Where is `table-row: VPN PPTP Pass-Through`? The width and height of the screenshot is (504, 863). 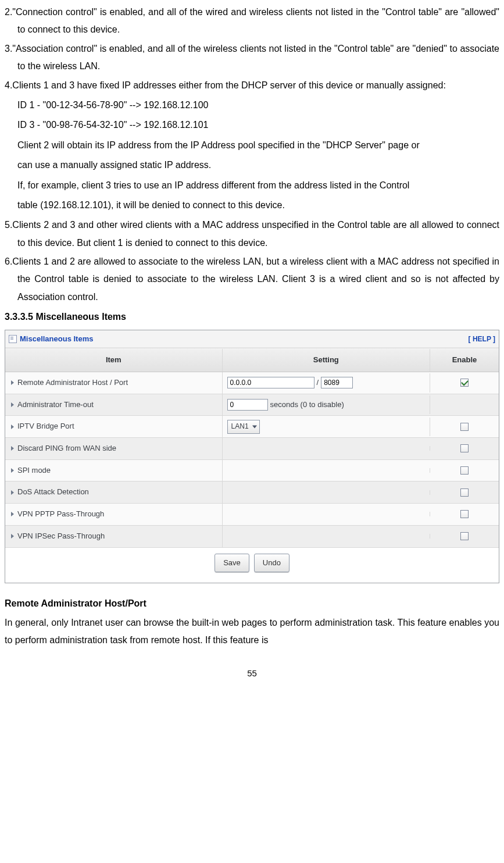 table-row: VPN PPTP Pass-Through is located at coordinates (252, 515).